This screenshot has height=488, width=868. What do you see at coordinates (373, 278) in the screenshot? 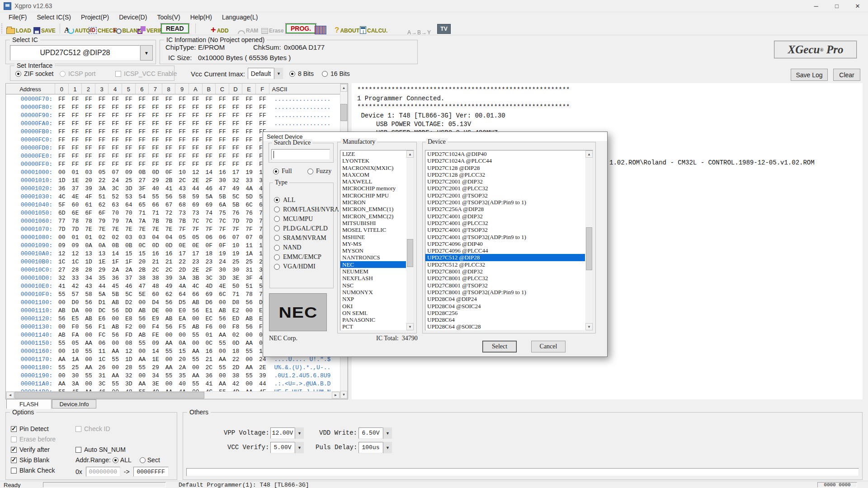
I see `manufacturer-item: NEXFLASH` at bounding box center [373, 278].